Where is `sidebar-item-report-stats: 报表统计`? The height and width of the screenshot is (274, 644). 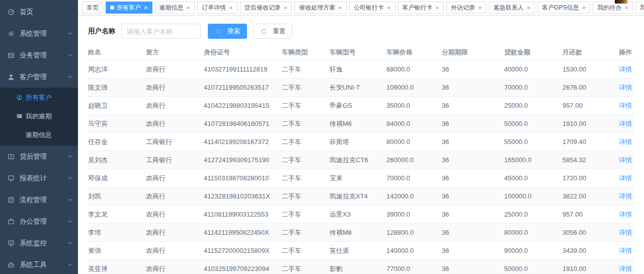 sidebar-item-report-stats: 报表统计 is located at coordinates (39, 178).